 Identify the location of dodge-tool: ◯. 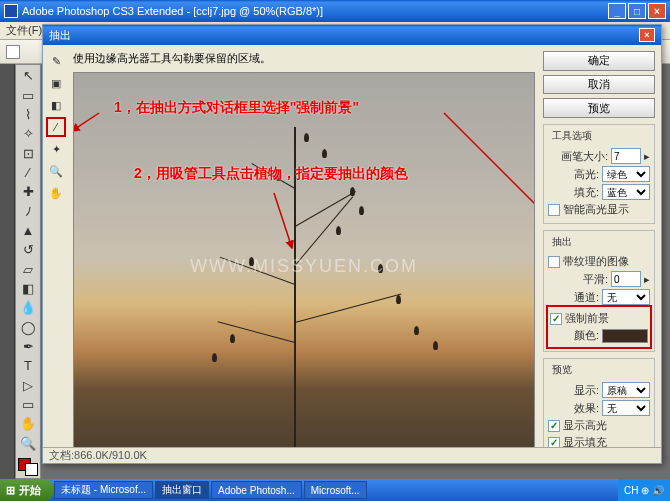
(28, 326).